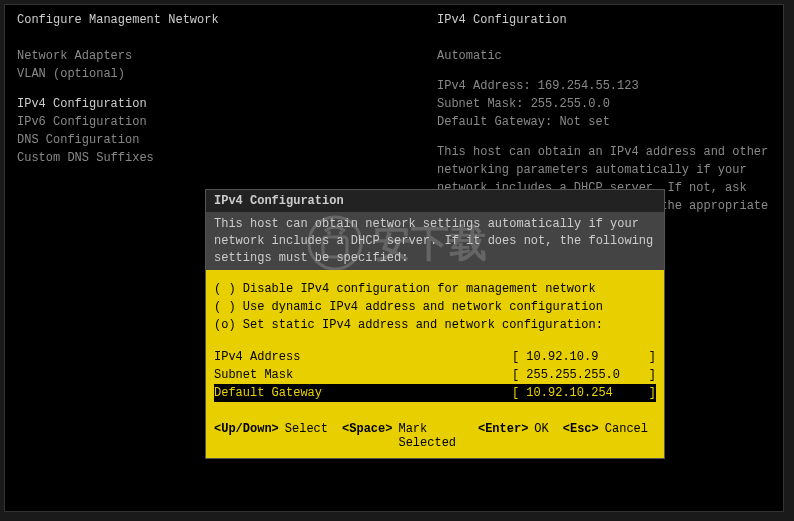 This screenshot has height=521, width=794. Describe the element at coordinates (434, 436) in the screenshot. I see `action-mark: Mark Selected` at that location.